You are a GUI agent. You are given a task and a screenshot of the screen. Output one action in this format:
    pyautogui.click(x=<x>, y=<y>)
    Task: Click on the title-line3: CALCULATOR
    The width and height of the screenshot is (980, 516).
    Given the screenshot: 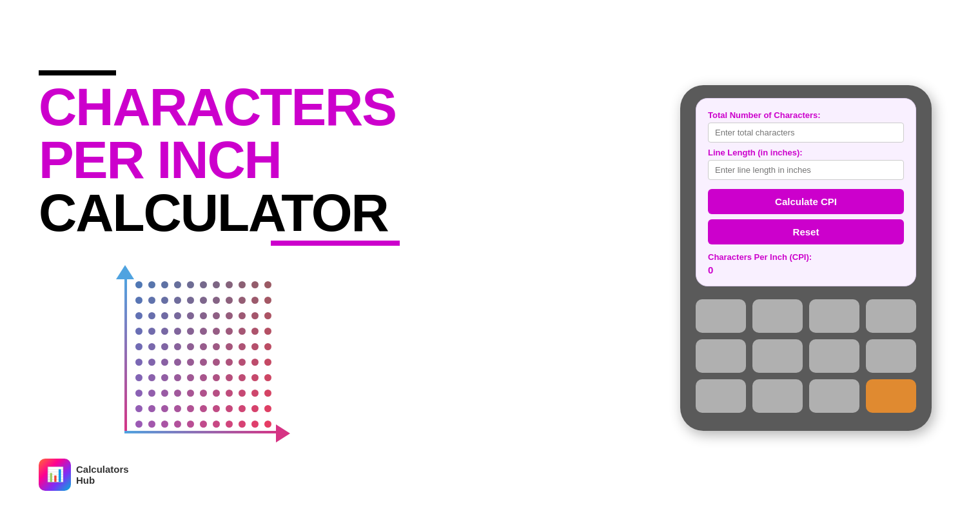 What is the action you would take?
    pyautogui.click(x=213, y=213)
    